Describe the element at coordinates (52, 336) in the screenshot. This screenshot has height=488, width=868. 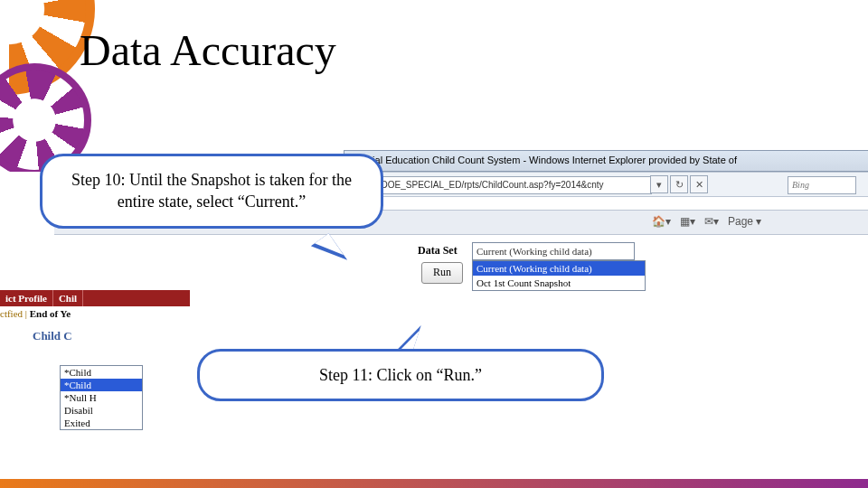
I see `panel-header: Child C` at that location.